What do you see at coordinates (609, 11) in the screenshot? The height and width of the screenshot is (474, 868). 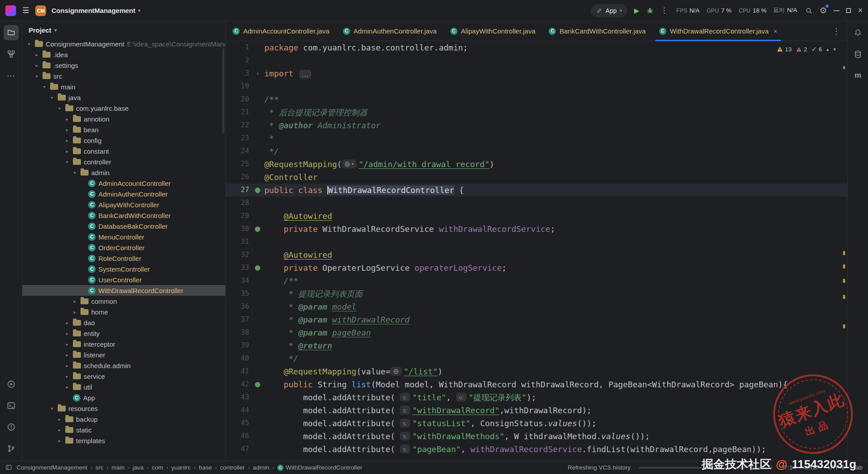 I see `run-configuration-selector: App ▾` at bounding box center [609, 11].